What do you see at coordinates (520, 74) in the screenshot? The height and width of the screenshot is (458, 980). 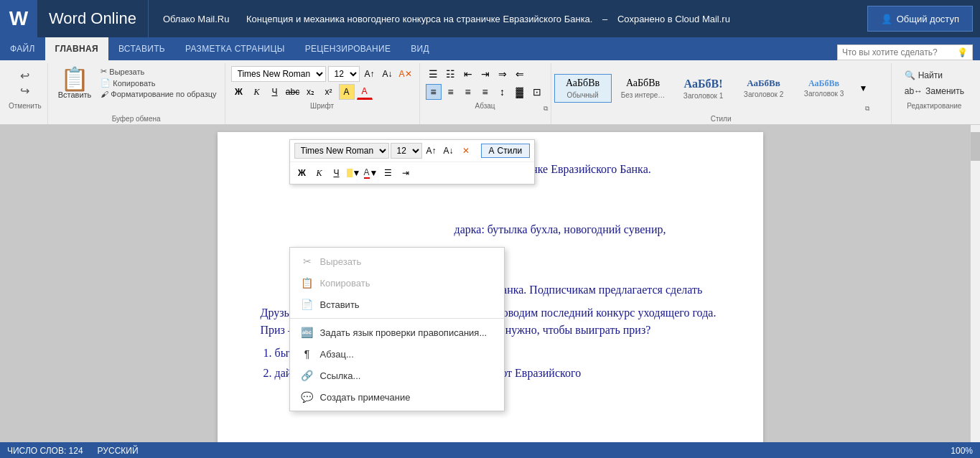 I see `rtl-button: ⇐` at bounding box center [520, 74].